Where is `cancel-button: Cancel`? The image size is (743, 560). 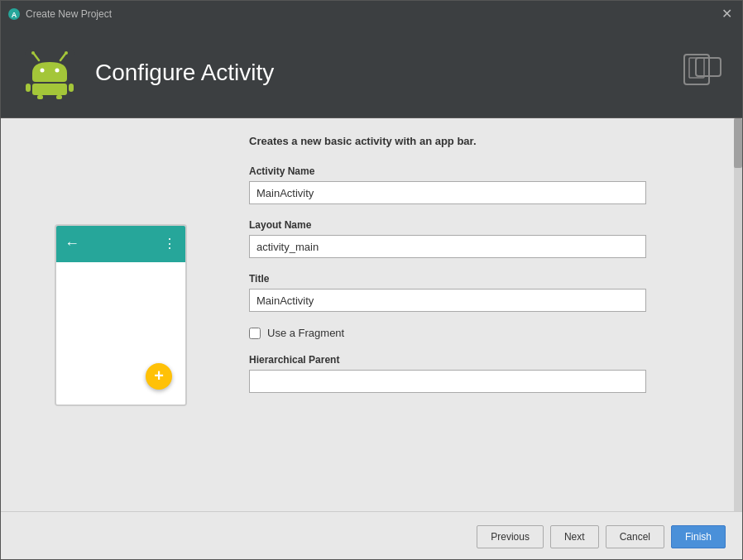 cancel-button: Cancel is located at coordinates (635, 537).